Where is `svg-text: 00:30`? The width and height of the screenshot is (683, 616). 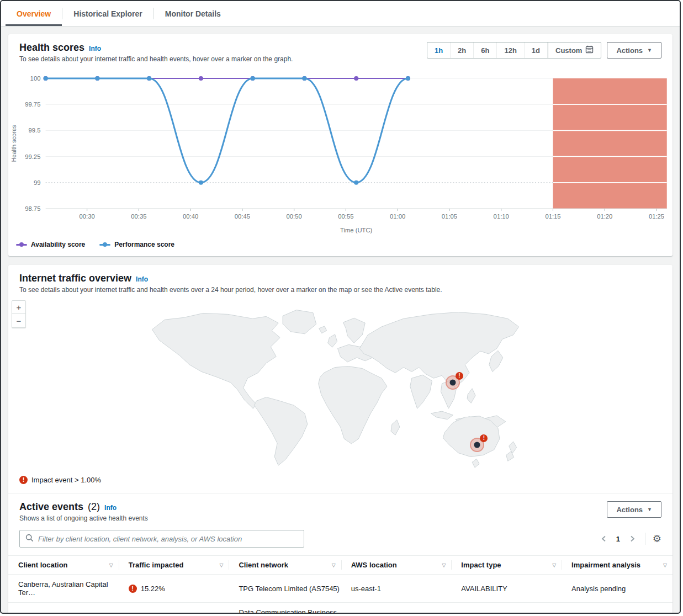
svg-text: 00:30 is located at coordinates (87, 216).